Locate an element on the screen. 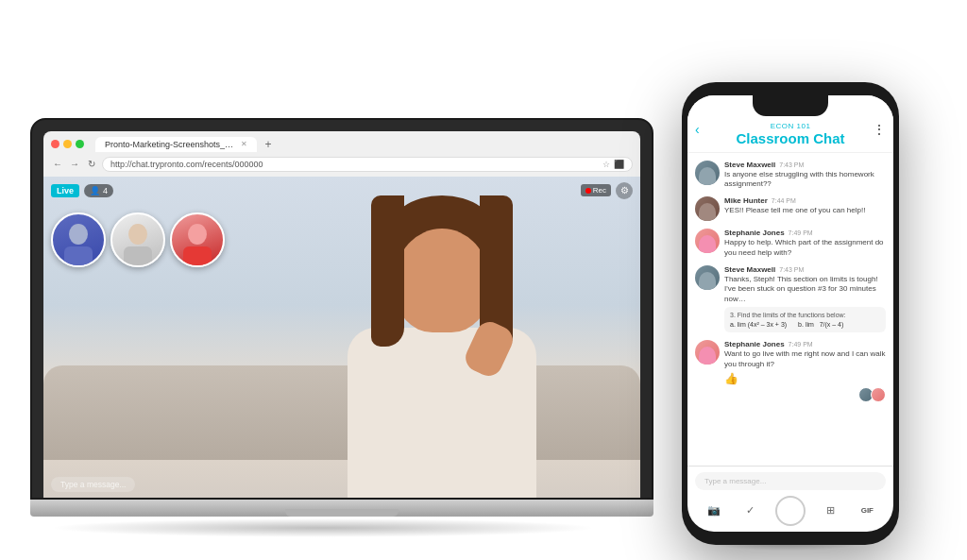  video-message-bar: Type a message... is located at coordinates (93, 484).